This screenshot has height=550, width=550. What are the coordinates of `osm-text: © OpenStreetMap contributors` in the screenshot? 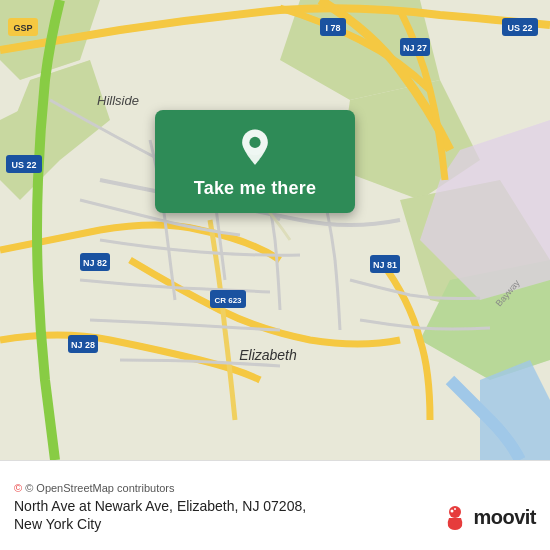 It's located at (100, 488).